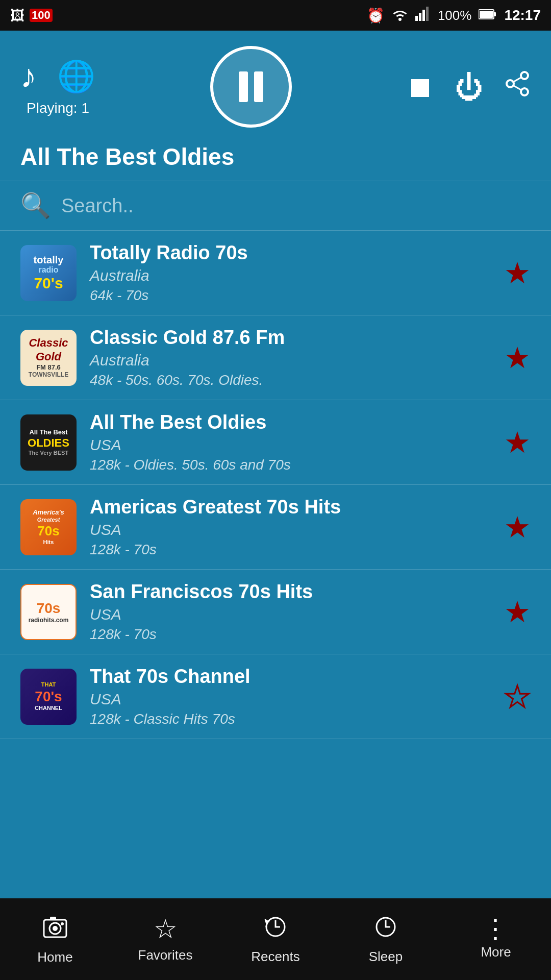 This screenshot has width=551, height=980. Describe the element at coordinates (55, 939) in the screenshot. I see `nav-item-home: Home` at that location.